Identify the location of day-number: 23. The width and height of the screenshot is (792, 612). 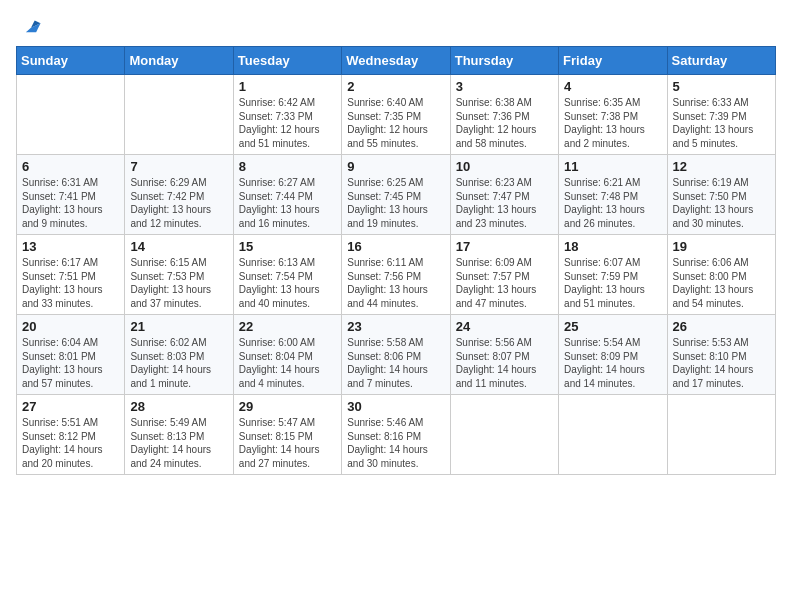
(396, 326).